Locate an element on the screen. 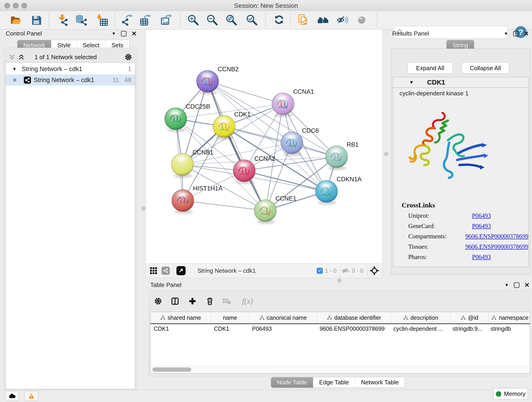 The image size is (532, 402). column-header-canonical-name: canonical name is located at coordinates (283, 318).